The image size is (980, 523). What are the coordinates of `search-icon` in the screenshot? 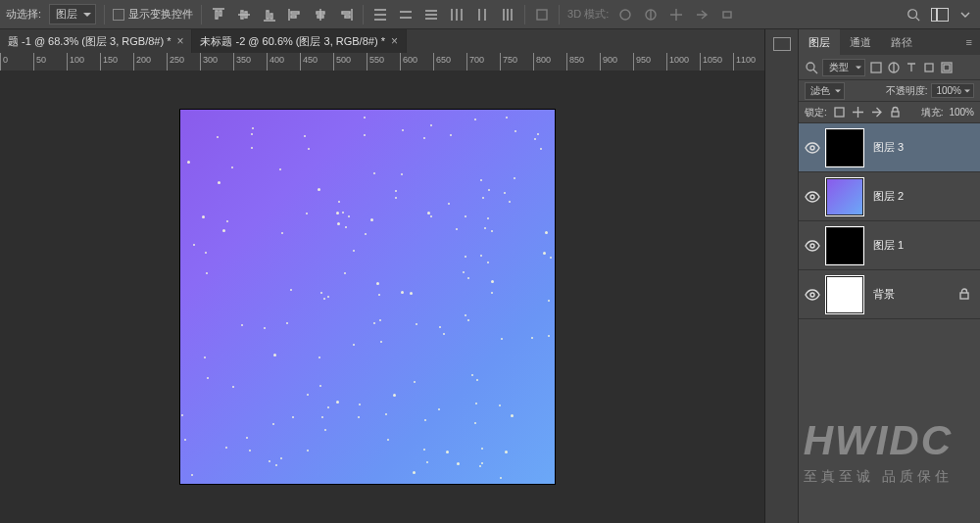 It's located at (913, 15).